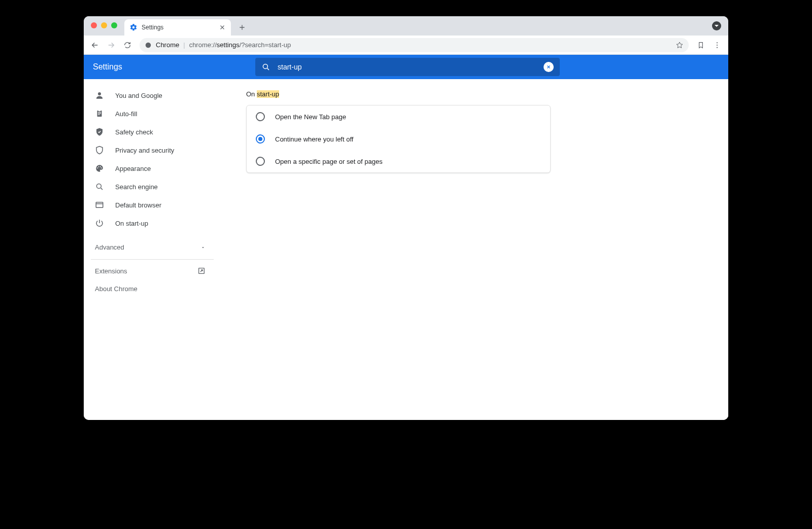 The height and width of the screenshot is (529, 812). I want to click on extensions-label: Extensions, so click(111, 271).